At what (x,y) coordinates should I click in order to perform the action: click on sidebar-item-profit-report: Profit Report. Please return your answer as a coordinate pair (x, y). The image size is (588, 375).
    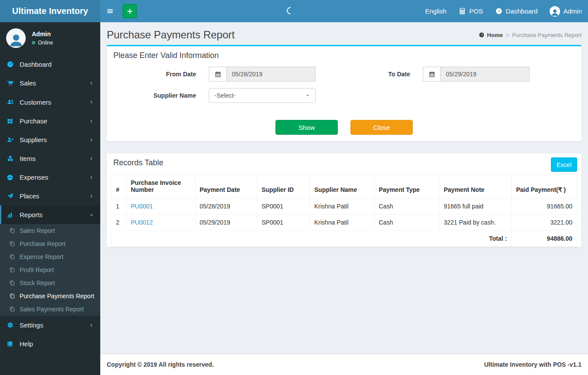
    Looking at the image, I should click on (50, 270).